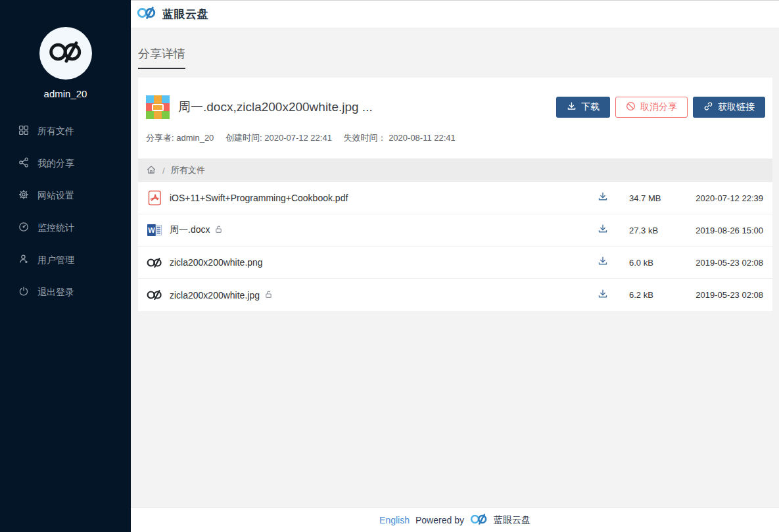 The height and width of the screenshot is (532, 779). Describe the element at coordinates (188, 170) in the screenshot. I see `breadcrumb-root: 所有文件` at that location.